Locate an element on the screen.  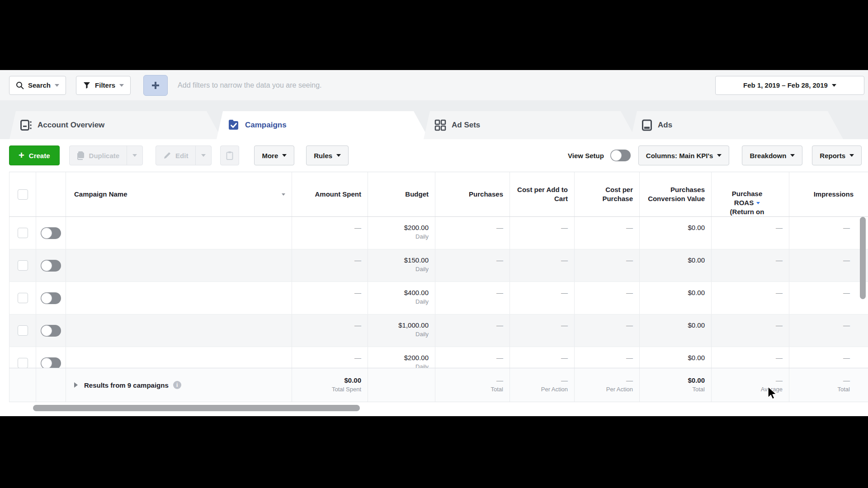
budget-total-cell is located at coordinates (401, 385).